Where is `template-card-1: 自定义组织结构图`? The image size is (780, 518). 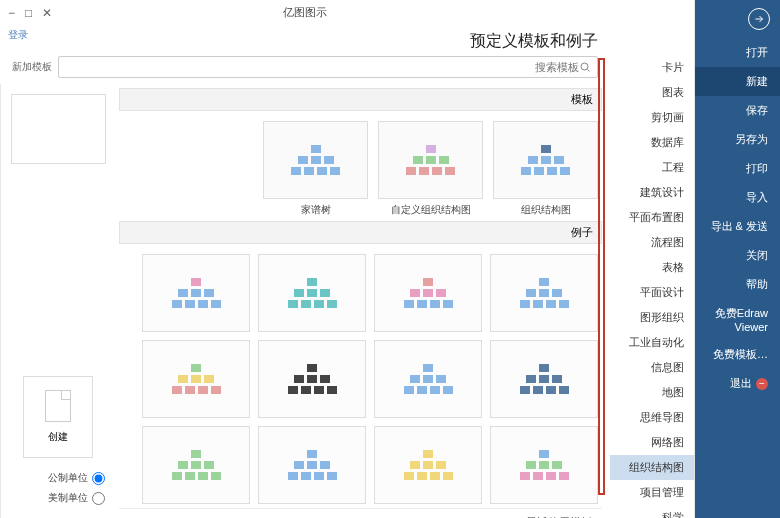
template-card-1: 自定义组织结构图 is located at coordinates (430, 169).